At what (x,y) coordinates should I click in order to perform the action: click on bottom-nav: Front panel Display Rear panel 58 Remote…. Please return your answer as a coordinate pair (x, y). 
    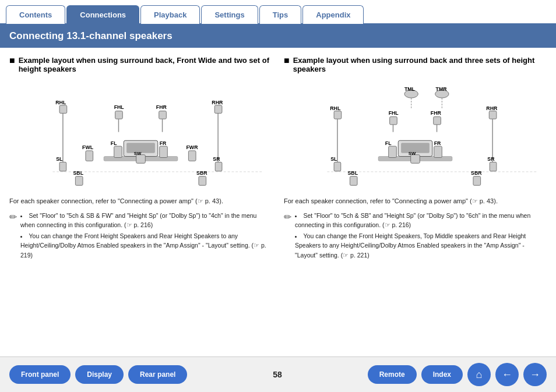
    Looking at the image, I should click on (278, 374).